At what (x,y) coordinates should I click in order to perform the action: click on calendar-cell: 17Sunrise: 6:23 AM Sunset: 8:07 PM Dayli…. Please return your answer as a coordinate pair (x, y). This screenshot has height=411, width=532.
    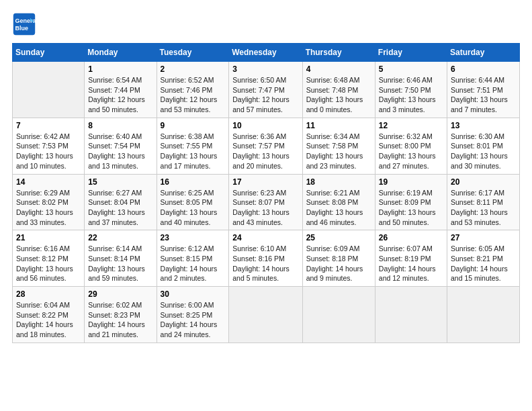
    Looking at the image, I should click on (266, 202).